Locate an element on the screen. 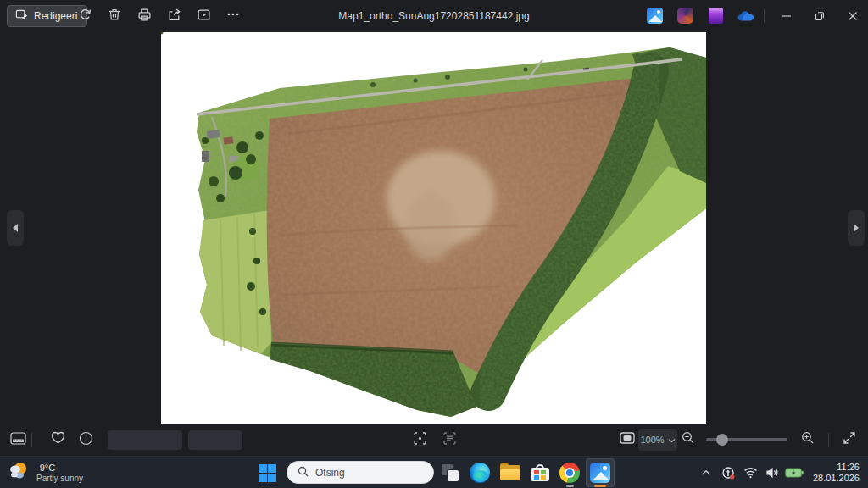 This screenshot has width=868, height=488. start-button is located at coordinates (267, 473).